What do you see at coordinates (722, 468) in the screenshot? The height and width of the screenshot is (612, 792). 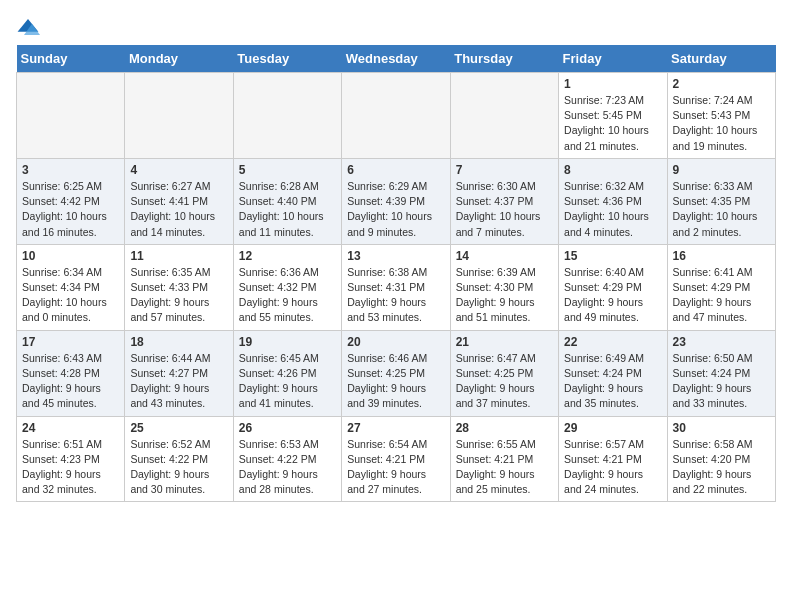 I see `day-info: Sunrise: 6:58 AM Sunset: 4:20 PM Dayligh…` at bounding box center [722, 468].